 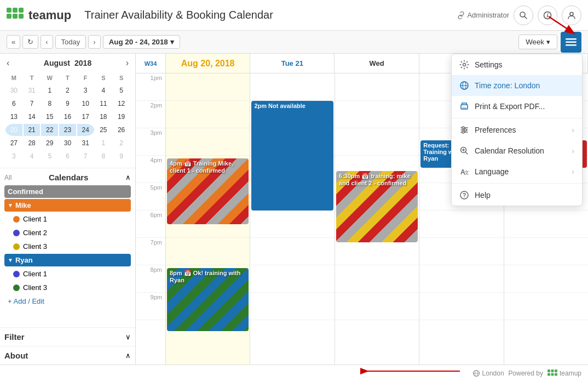 I want to click on calendar-confirmed: Confirmed, so click(x=68, y=192).